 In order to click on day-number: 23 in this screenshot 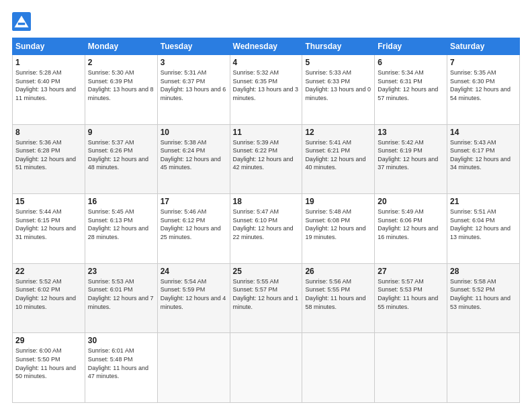, I will do `click(121, 271)`.